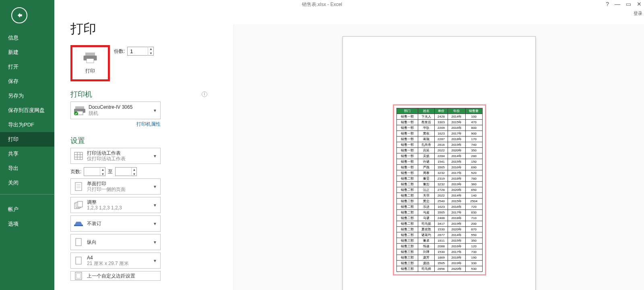  What do you see at coordinates (440, 179) in the screenshot?
I see `table-row: 销售二部董旻23192018年780` at bounding box center [440, 179].